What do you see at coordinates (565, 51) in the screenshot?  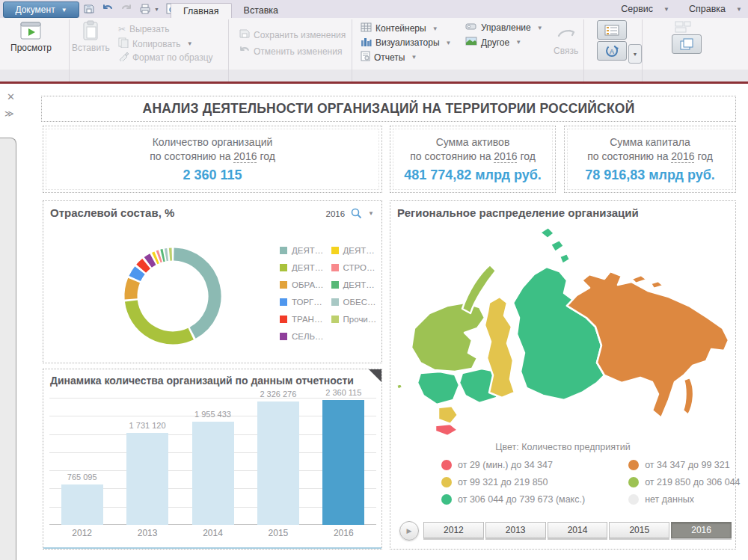 I see `link-label: Связь` at bounding box center [565, 51].